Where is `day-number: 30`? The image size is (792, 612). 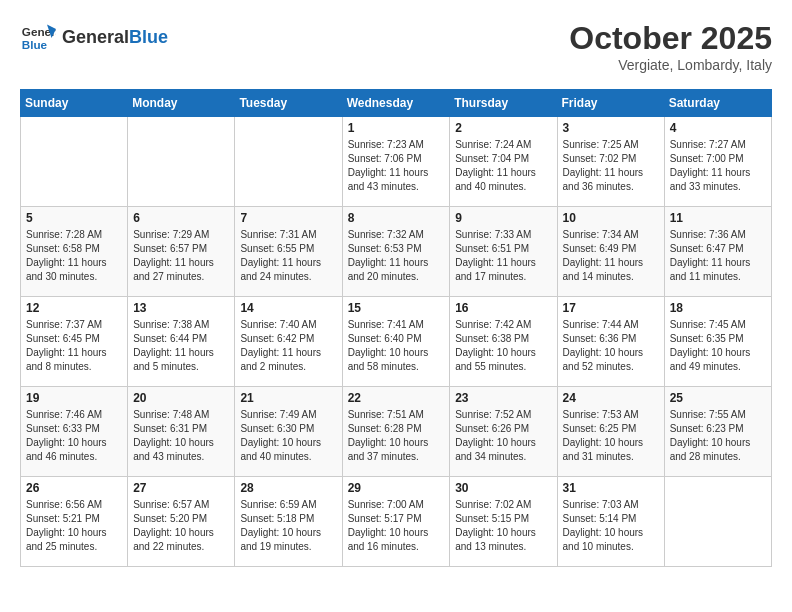 day-number: 30 is located at coordinates (503, 488).